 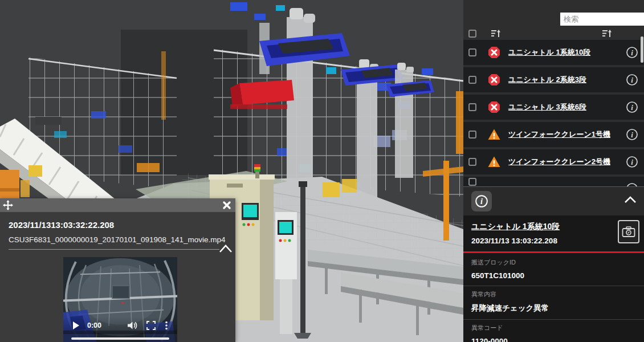 I want to click on move-icon, so click(x=8, y=205).